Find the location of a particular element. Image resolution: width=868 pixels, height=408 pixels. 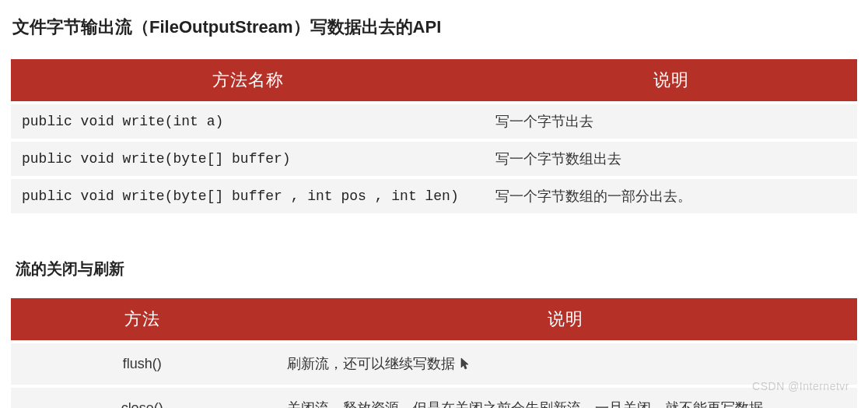

desc-cell: 写一个字节数组的一部分出去。 is located at coordinates (670, 196).